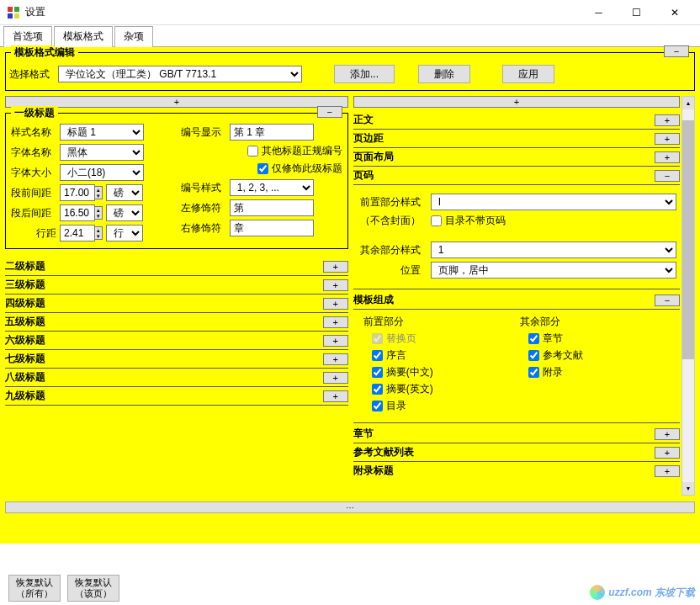  What do you see at coordinates (102, 152) in the screenshot?
I see `font-name-select: 黑体` at bounding box center [102, 152].